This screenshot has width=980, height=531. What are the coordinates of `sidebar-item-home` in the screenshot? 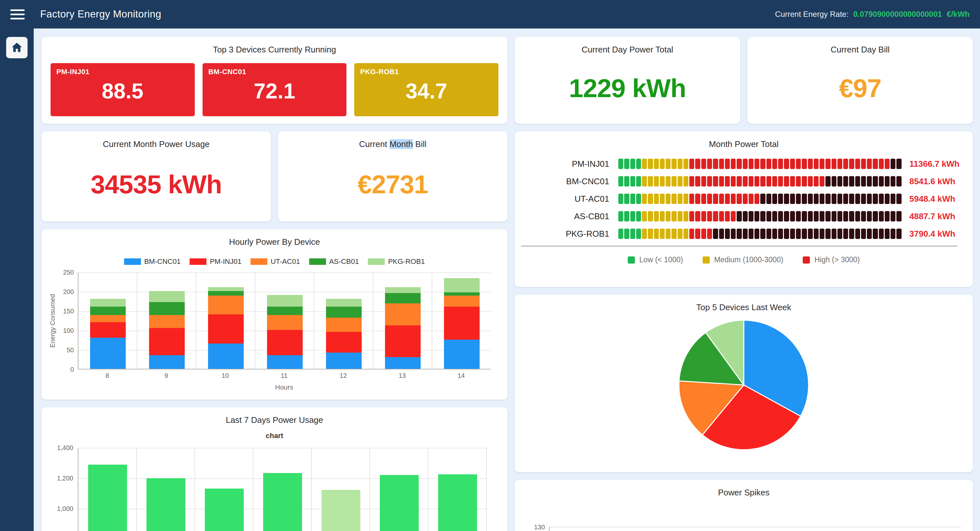 It's located at (17, 48).